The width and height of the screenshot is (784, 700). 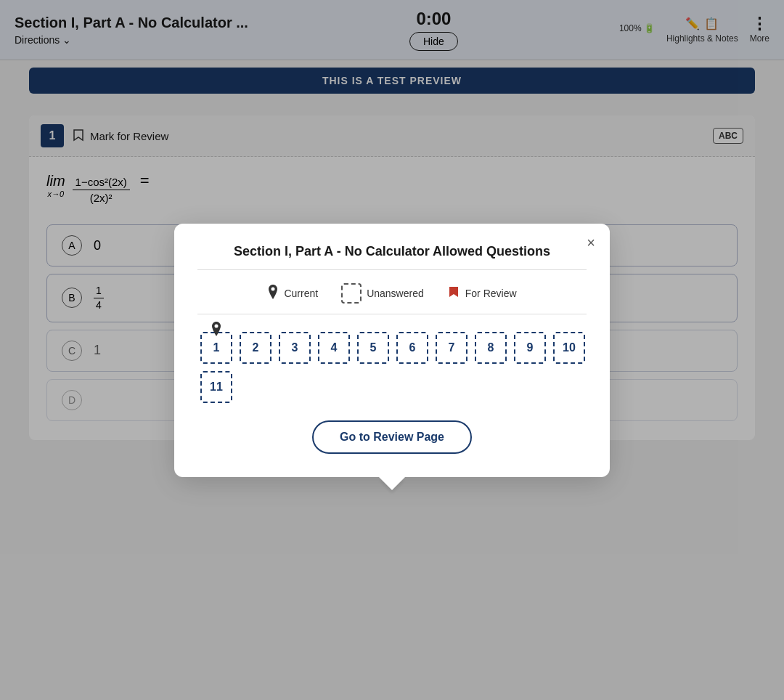 What do you see at coordinates (295, 348) in the screenshot?
I see `grid-number-wrapper-3: 3` at bounding box center [295, 348].